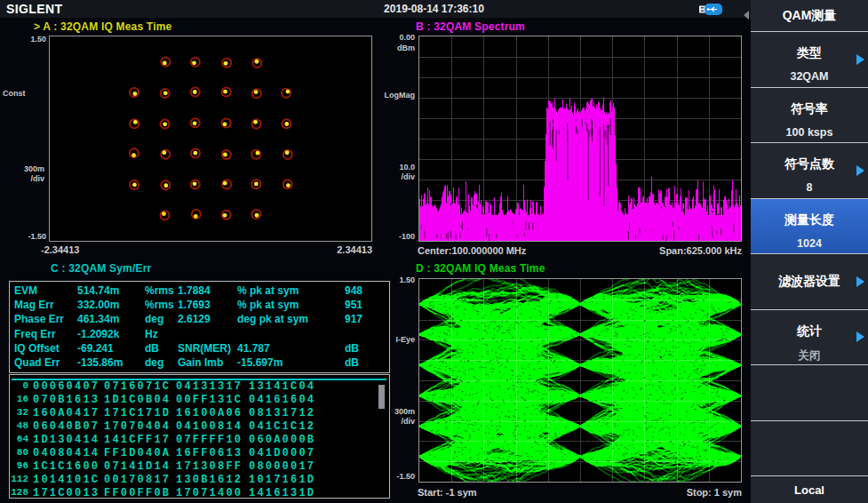  Describe the element at coordinates (36, 334) in the screenshot. I see `symerr-cell: Freq Err` at that location.